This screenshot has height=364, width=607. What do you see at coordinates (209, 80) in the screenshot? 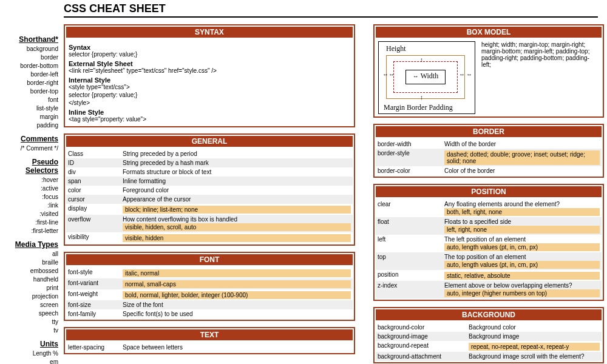
I see `syntax-h3: Internal Style` at bounding box center [209, 80].